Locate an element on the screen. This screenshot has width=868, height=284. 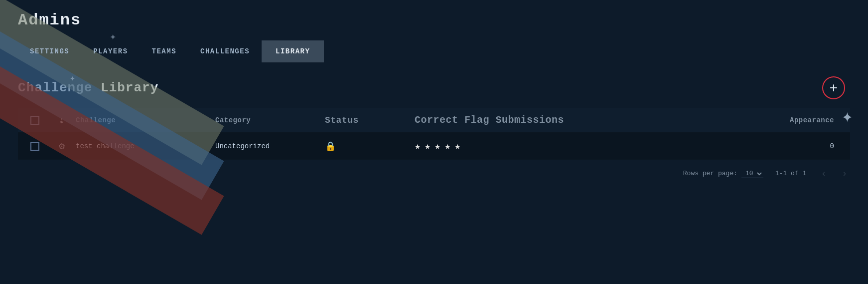
row-status: 🔒 is located at coordinates (370, 146).